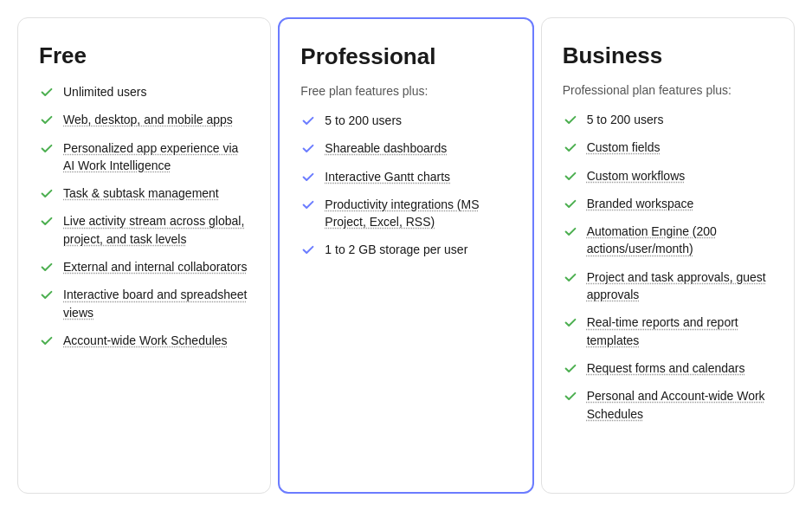 This screenshot has height=511, width=812. Describe the element at coordinates (668, 405) in the screenshot. I see `list-item: Personal and Account-wide Work Schedules` at that location.